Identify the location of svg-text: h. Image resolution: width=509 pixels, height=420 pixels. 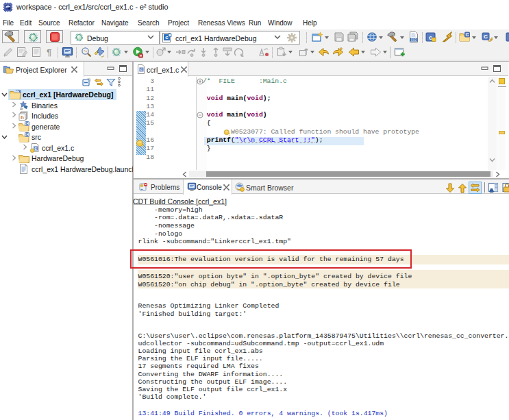
(22, 118).